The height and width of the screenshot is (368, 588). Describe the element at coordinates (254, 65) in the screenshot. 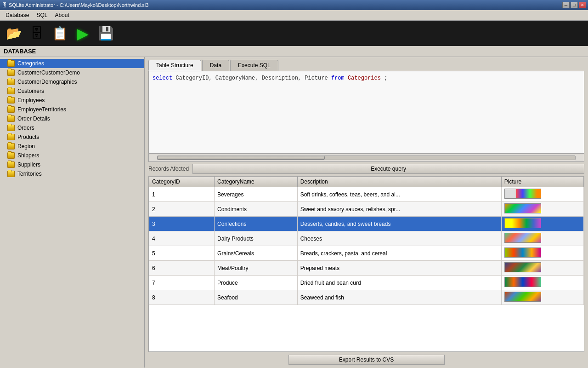

I see `tab-execute-sql: Execute SQL` at that location.